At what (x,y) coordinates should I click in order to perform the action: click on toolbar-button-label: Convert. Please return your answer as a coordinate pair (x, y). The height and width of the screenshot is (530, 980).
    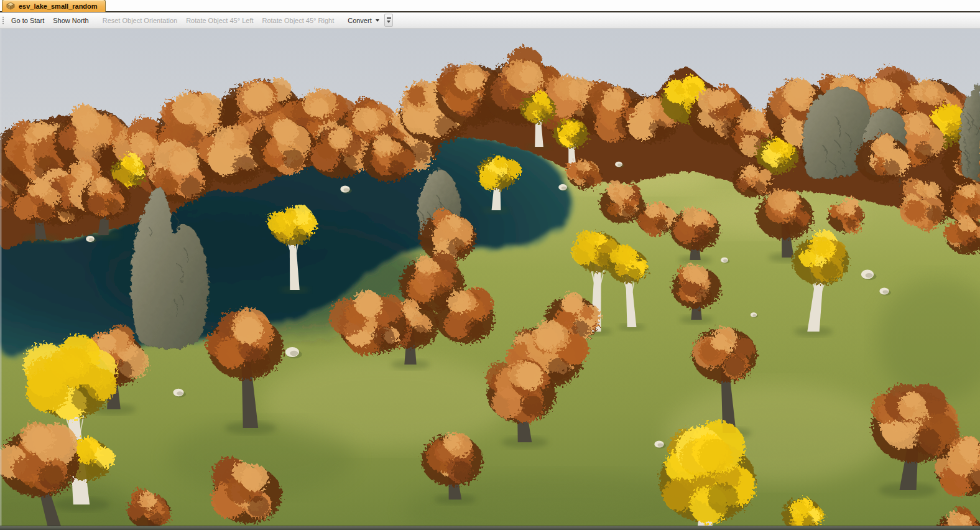
    Looking at the image, I should click on (359, 21).